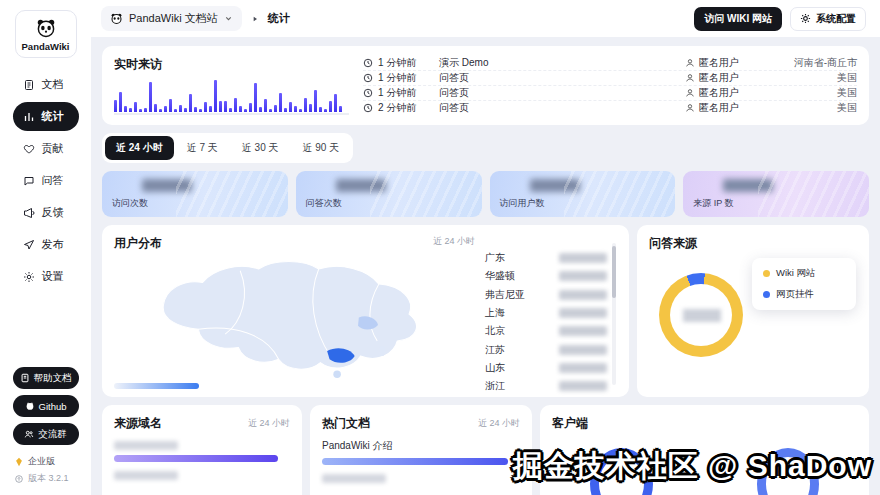  Describe the element at coordinates (519, 63) in the screenshot. I see `visit-page: 演示 Demo` at that location.